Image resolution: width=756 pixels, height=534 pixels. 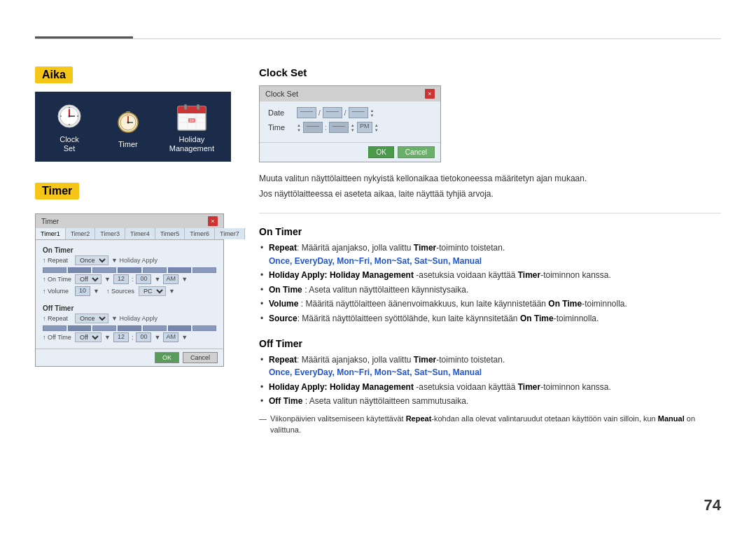 What do you see at coordinates (350, 127) in the screenshot?
I see `time-row: Time ▲ ▼ —— : —— ▲` at bounding box center [350, 127].